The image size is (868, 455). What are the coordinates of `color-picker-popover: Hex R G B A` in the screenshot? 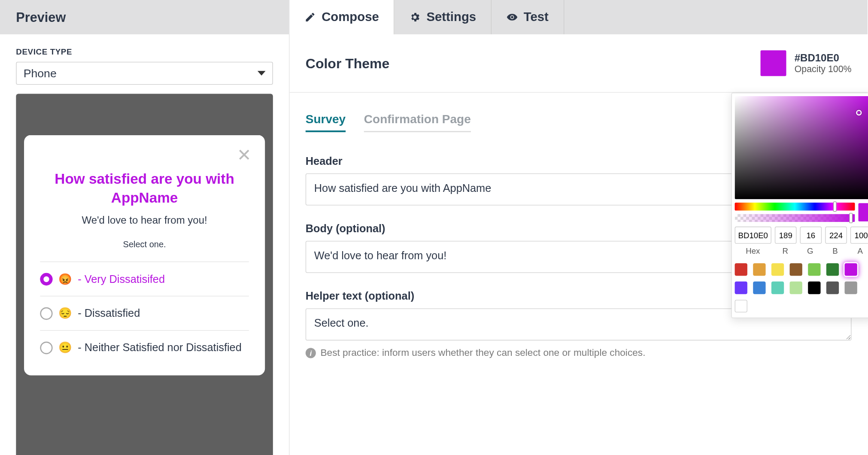 It's located at (800, 205).